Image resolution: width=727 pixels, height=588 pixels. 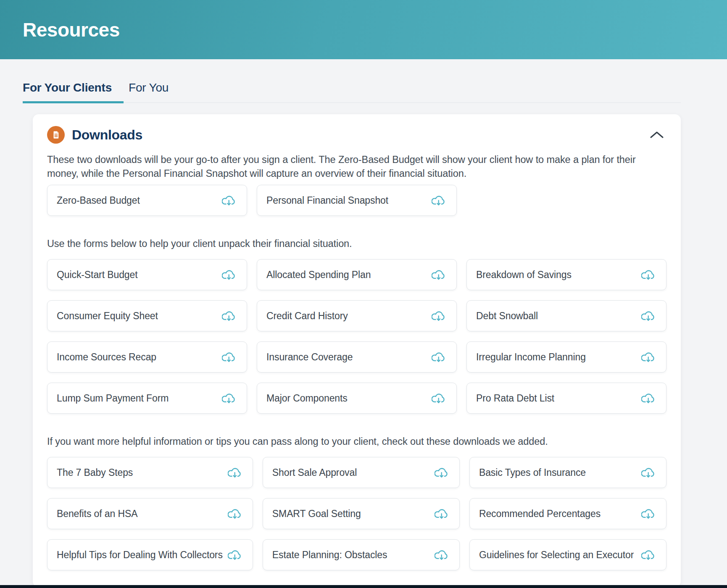 I want to click on download-item-button: Personal Financial Snapshot, so click(x=357, y=200).